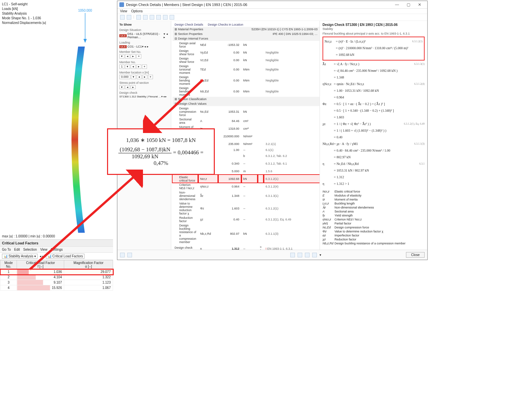 The width and height of the screenshot is (532, 399). Describe the element at coordinates (246, 219) in the screenshot. I see `dcv-row: Reduction factorχz0.40--6.3.1.2(1), Eq. …` at that location.